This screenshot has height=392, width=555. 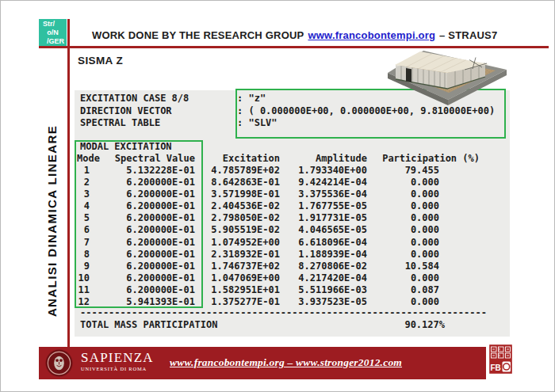 I want to click on stronger-logo-line: Str/, so click(x=52, y=24).